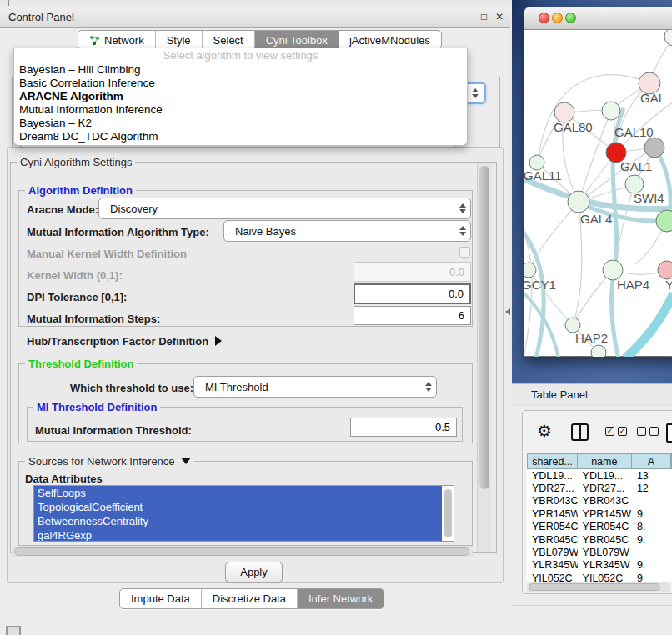  Describe the element at coordinates (179, 40) in the screenshot. I see `tab-style: Style` at that location.